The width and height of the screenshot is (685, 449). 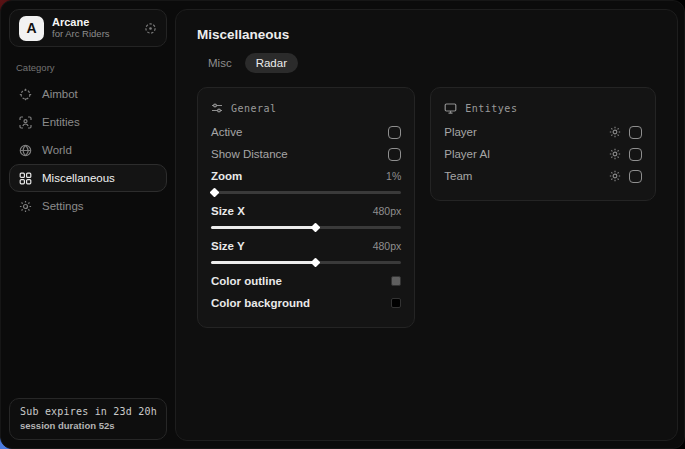 What do you see at coordinates (26, 122) in the screenshot?
I see `scan-icon` at bounding box center [26, 122].